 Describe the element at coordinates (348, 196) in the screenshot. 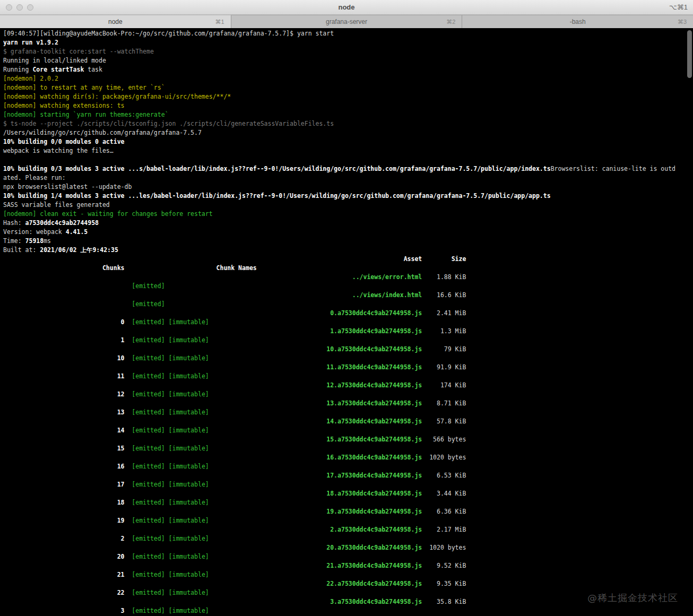

I see `terminal-line: 10% building 1/4 modules 3 active ...les…` at that location.